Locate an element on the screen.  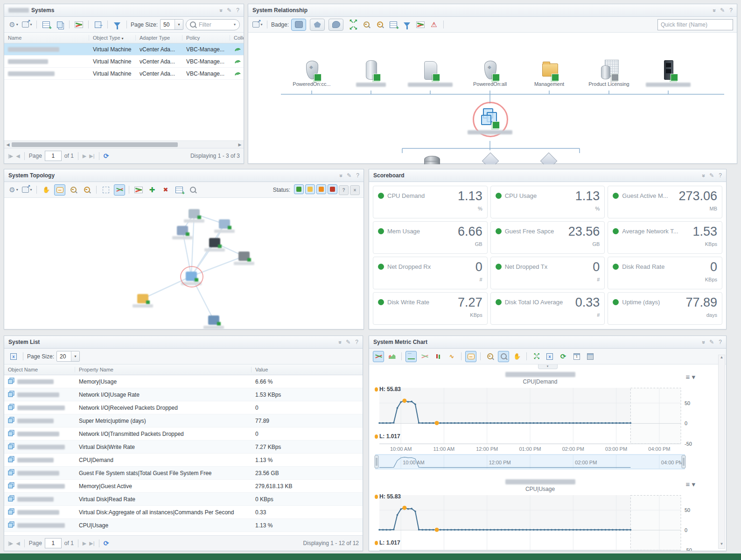
systems-table-header: Name Object Type ▾ Adapter Type Policy C… is located at coordinates (124, 38).